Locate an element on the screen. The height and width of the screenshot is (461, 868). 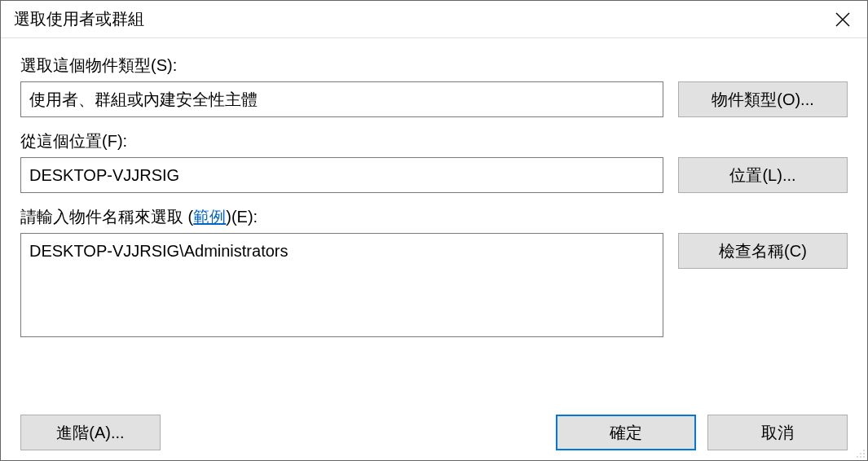
resize-grip-icon is located at coordinates (859, 452).